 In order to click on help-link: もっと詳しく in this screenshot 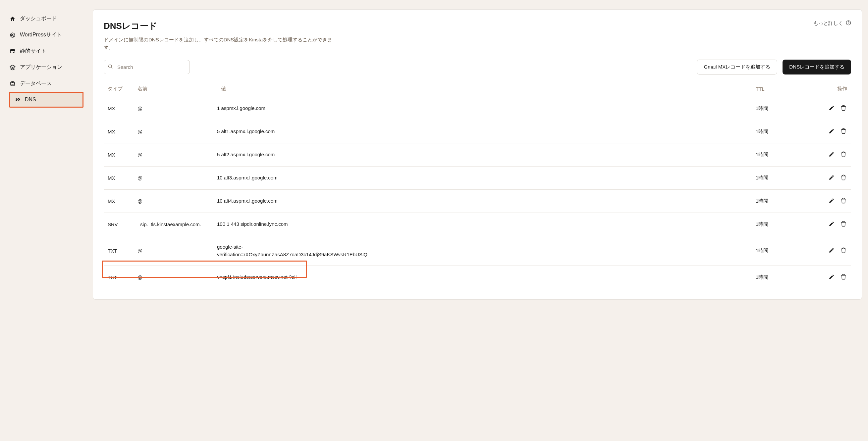, I will do `click(832, 24)`.